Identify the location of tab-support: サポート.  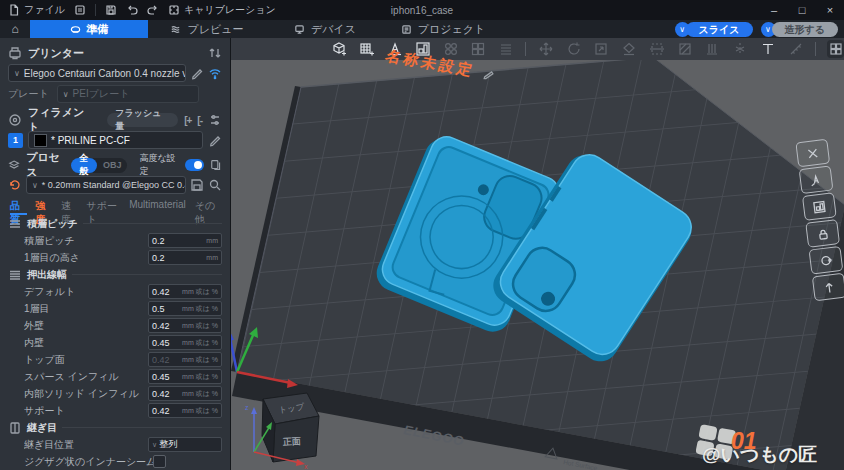
(104, 207).